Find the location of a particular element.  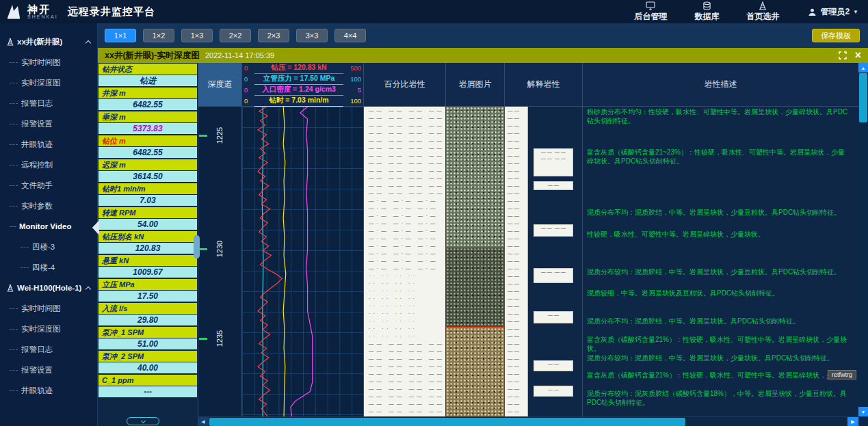

tree-connector is located at coordinates (14, 207).